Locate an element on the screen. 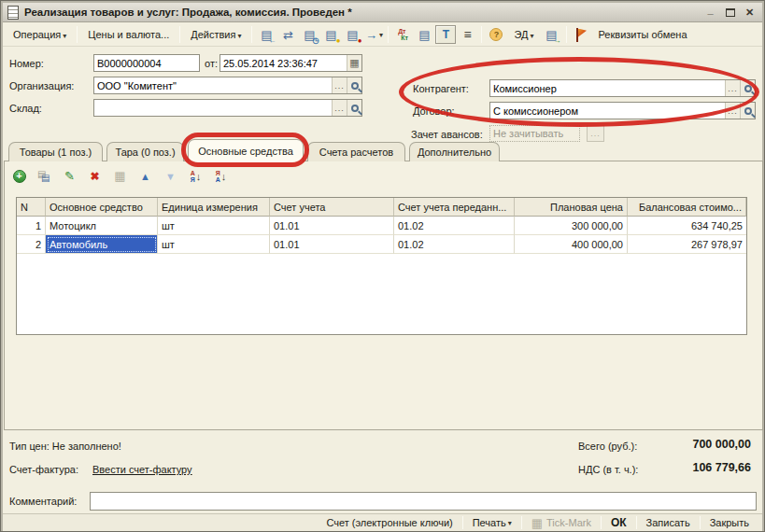 This screenshot has height=532, width=765. warehouse-open-button is located at coordinates (354, 108).